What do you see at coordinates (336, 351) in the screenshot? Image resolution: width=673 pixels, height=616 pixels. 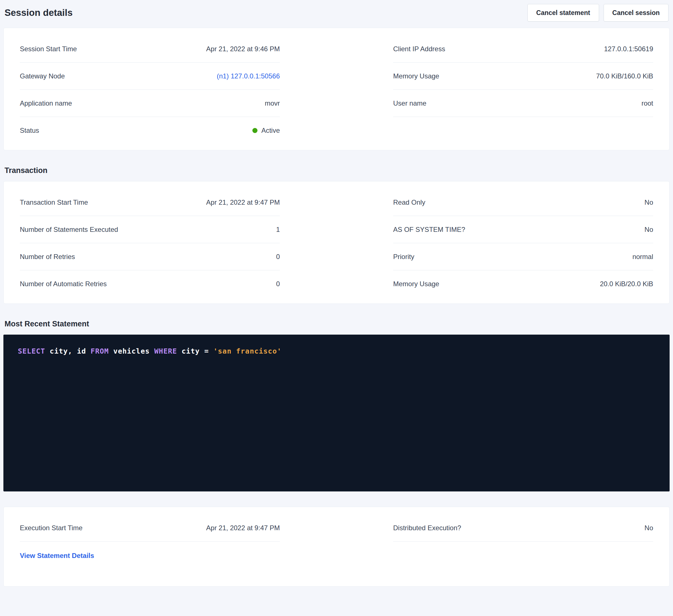 I see `sql-statement: SELECT city, id FROM vehicles WHERE city…` at bounding box center [336, 351].